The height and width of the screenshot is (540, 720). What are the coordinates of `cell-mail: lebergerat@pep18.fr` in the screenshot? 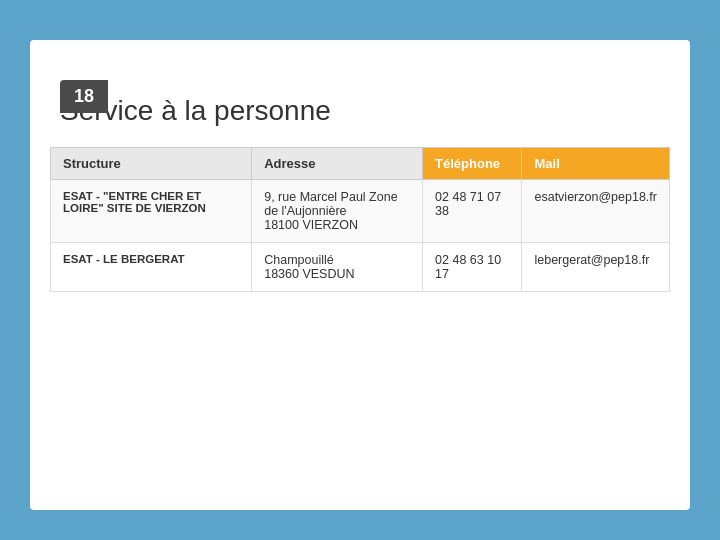 It's located at (596, 268).